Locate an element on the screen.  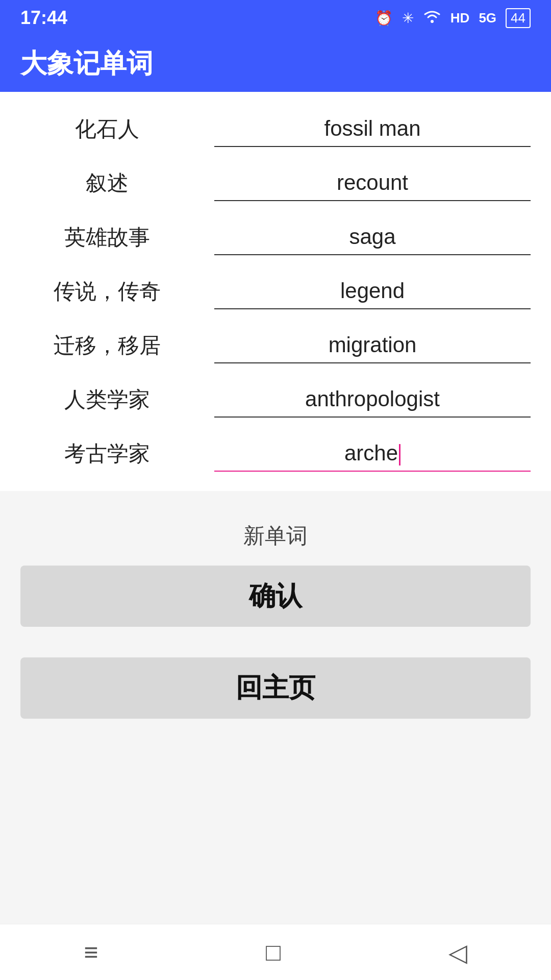
english-value-5: anthropologist is located at coordinates (372, 399).